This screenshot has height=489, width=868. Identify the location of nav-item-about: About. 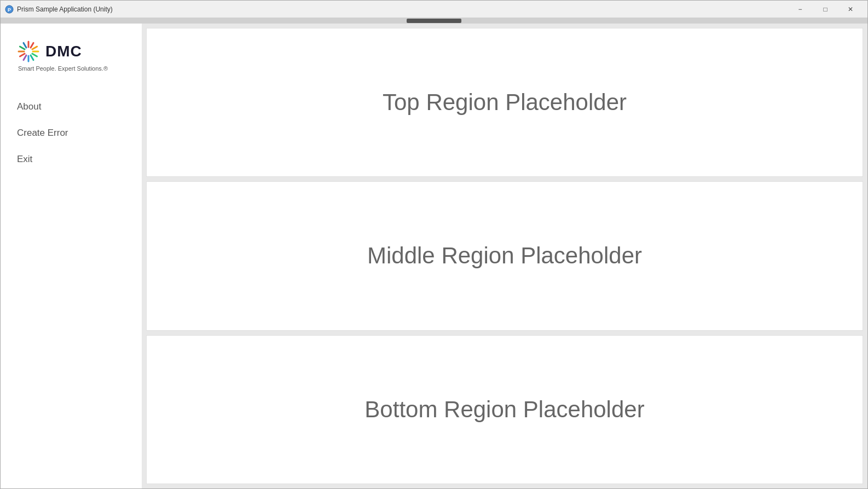
(71, 107).